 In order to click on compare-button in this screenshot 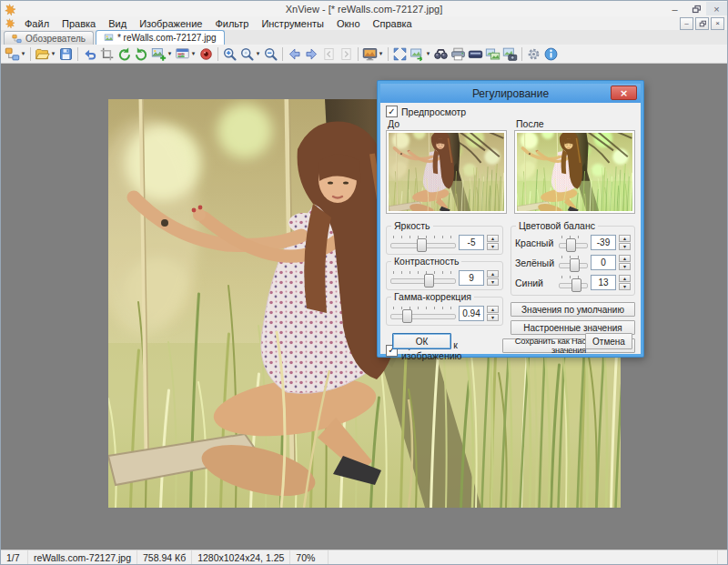, I will do `click(493, 55)`.